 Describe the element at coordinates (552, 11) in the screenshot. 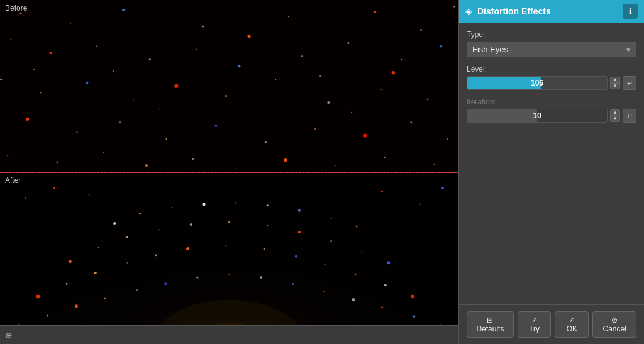

I see `panel-header: ◈ Distortion Effects ℹ` at that location.